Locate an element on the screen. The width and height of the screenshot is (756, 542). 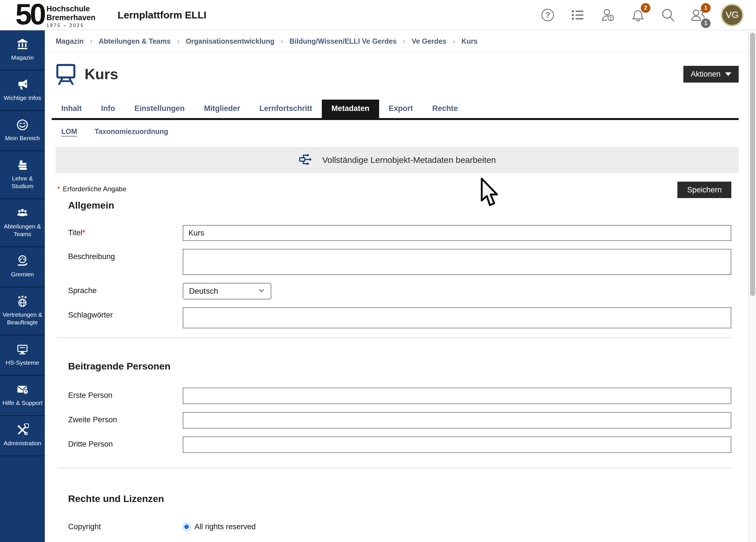
bank-icon is located at coordinates (23, 44).